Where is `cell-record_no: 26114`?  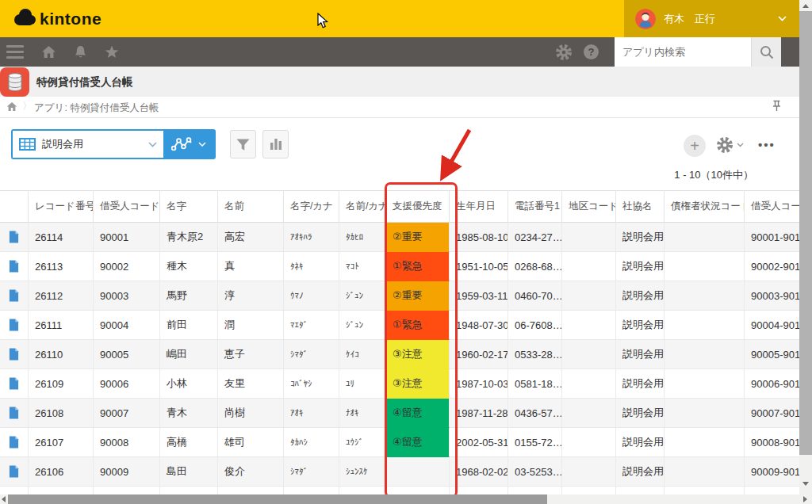 cell-record_no: 26114 is located at coordinates (61, 238).